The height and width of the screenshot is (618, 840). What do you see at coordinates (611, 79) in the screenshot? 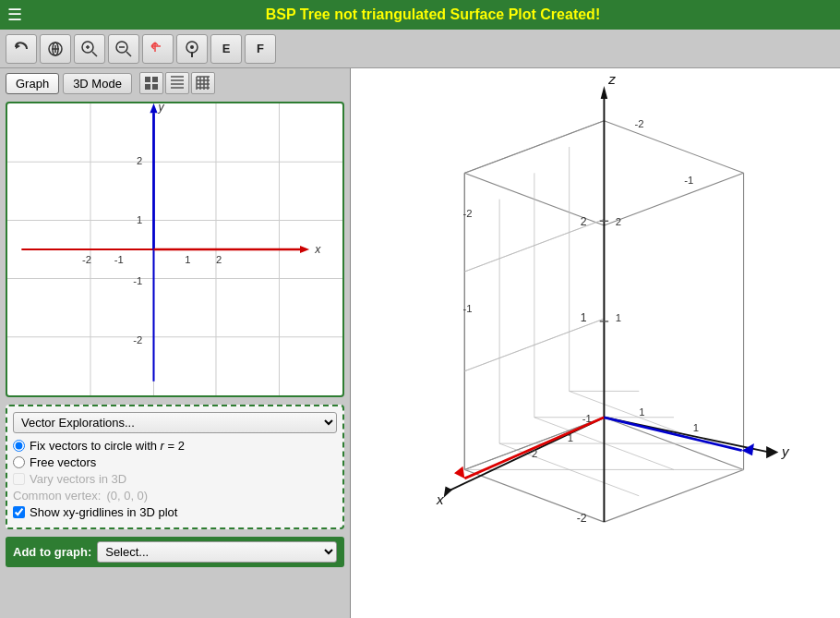
I see `svg-text: z` at bounding box center [611, 79].